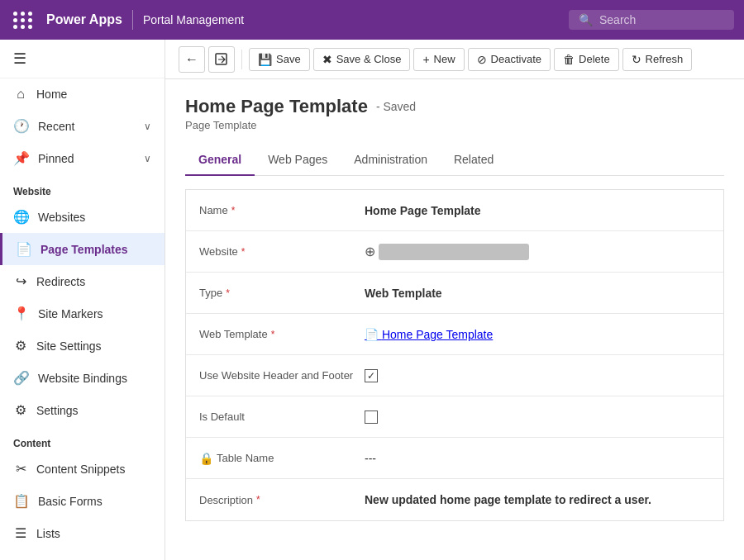 The width and height of the screenshot is (744, 560). What do you see at coordinates (132, 20) in the screenshot?
I see `title-divider` at bounding box center [132, 20].